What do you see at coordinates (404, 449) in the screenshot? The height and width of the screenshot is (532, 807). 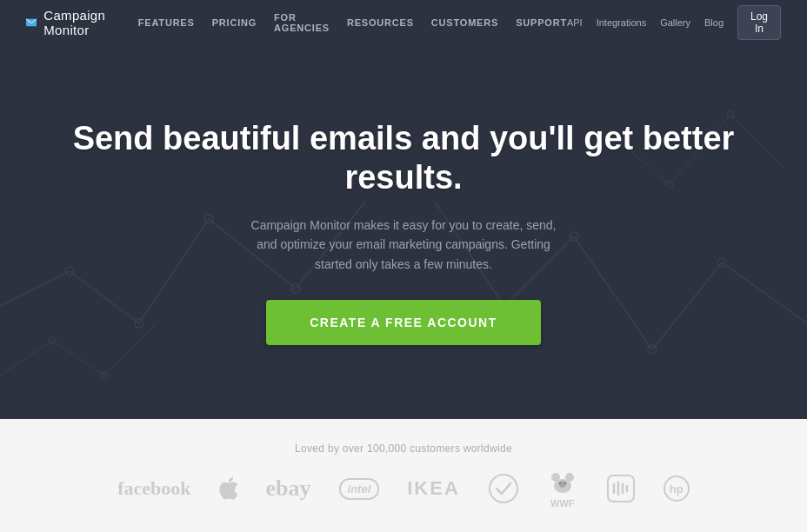 I see `logos-tagline: Loved by over 100,000 customers worldwid…` at bounding box center [404, 449].